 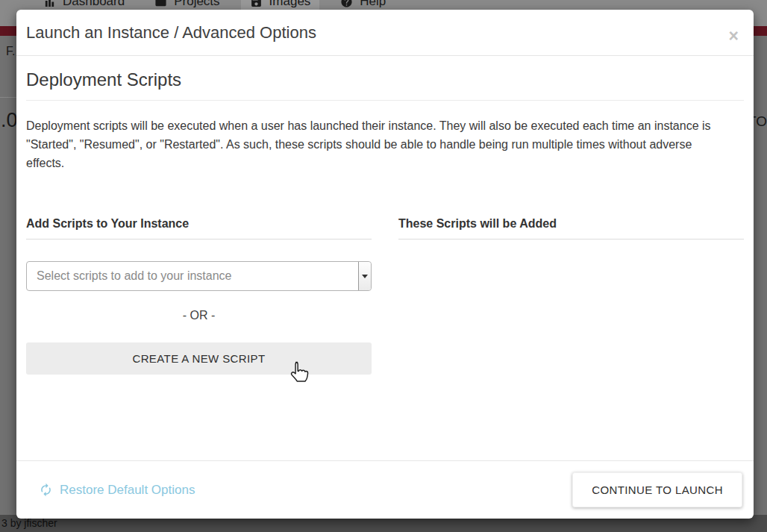 What do you see at coordinates (364, 276) in the screenshot?
I see `chevron-down-icon` at bounding box center [364, 276].